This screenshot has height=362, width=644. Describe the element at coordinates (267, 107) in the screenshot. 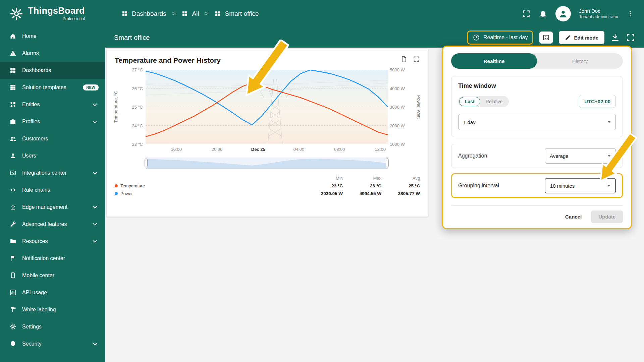

I see `chart-plot` at that location.